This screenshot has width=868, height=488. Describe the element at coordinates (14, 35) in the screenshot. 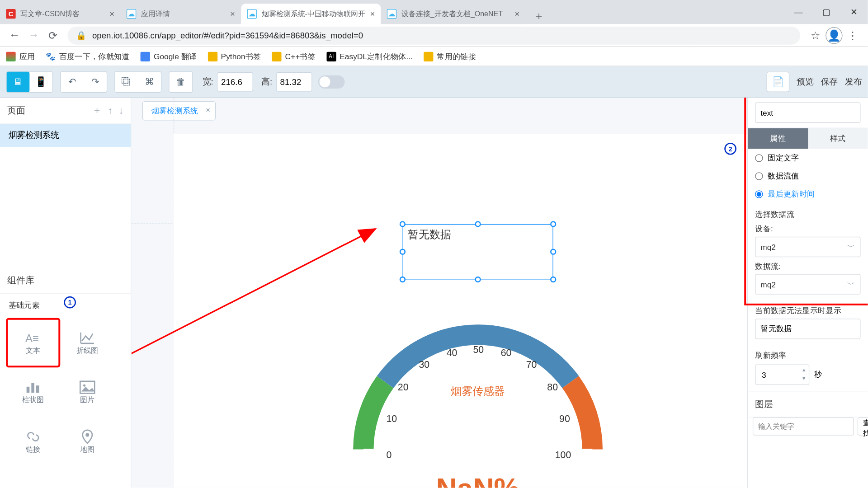

I see `back-button: ←` at that location.